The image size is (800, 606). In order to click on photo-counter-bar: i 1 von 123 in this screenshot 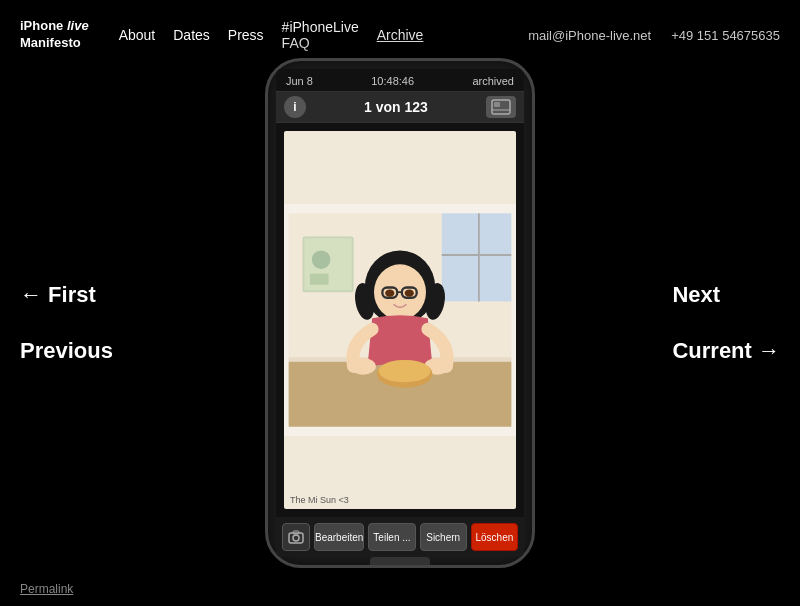, I will do `click(400, 107)`.